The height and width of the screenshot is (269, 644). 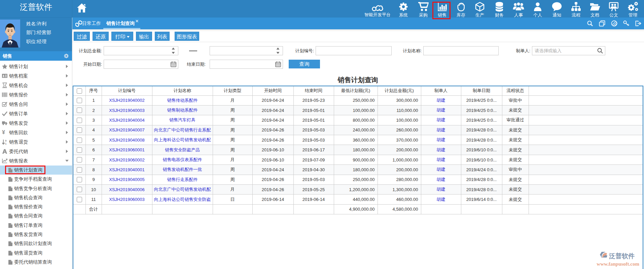 I want to click on svg-text: 泛普软件, so click(x=622, y=256).